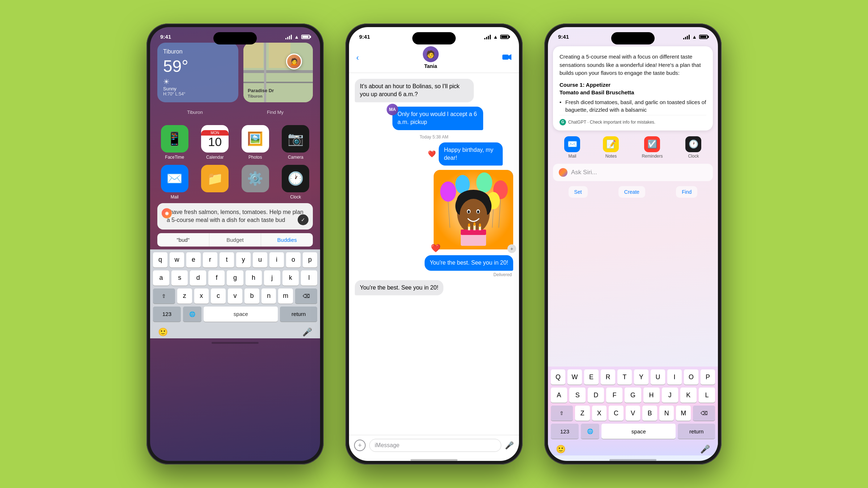  I want to click on key-y: y, so click(243, 260).